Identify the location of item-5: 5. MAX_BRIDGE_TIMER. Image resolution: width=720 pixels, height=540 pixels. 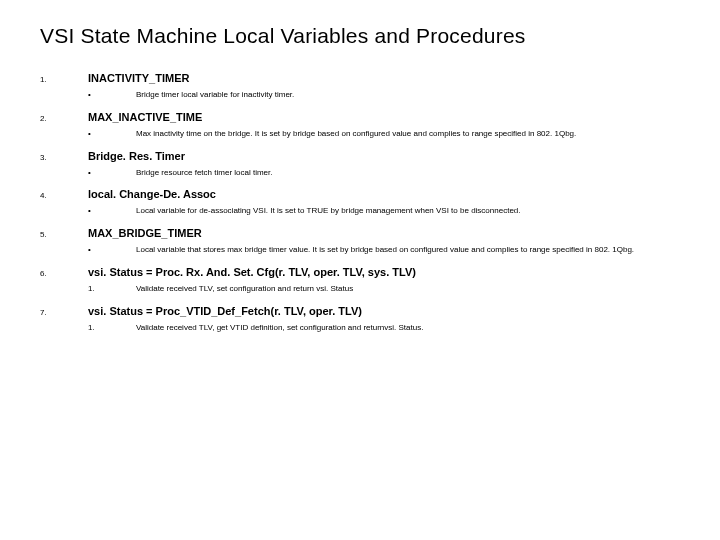
(366, 233).